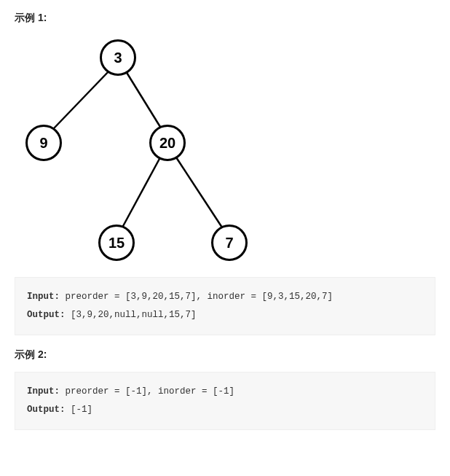  Describe the element at coordinates (225, 410) in the screenshot. I see `code-output-line: Output: [-1]` at that location.